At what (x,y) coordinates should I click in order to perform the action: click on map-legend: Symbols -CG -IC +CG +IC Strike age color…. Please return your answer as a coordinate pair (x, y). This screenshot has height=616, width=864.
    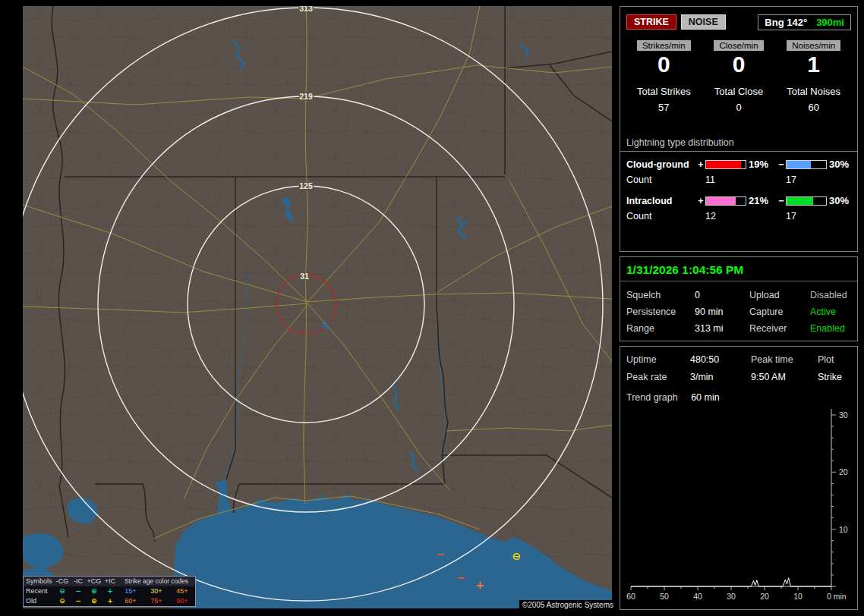
    Looking at the image, I should click on (109, 592).